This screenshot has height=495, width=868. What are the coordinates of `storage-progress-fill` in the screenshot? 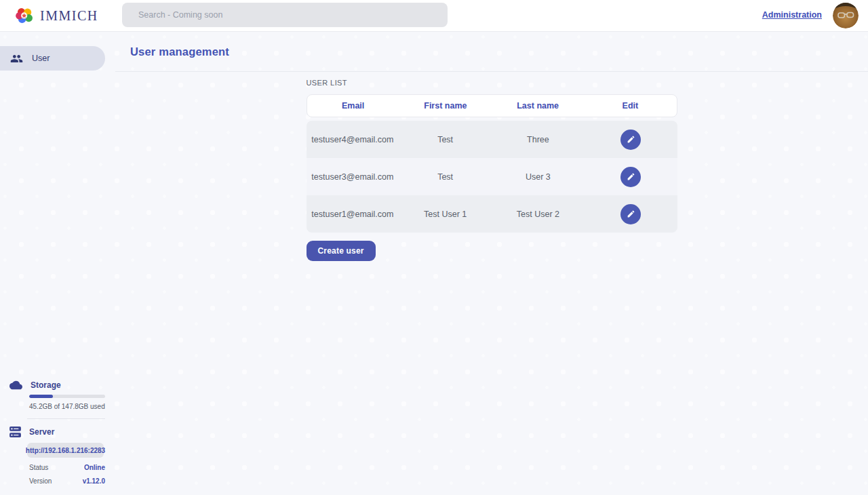 It's located at (41, 396).